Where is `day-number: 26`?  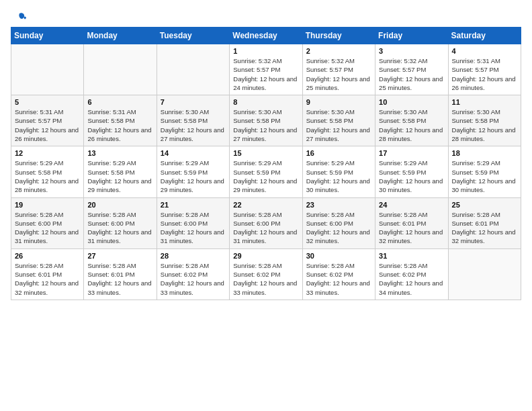 day-number: 26 is located at coordinates (47, 256).